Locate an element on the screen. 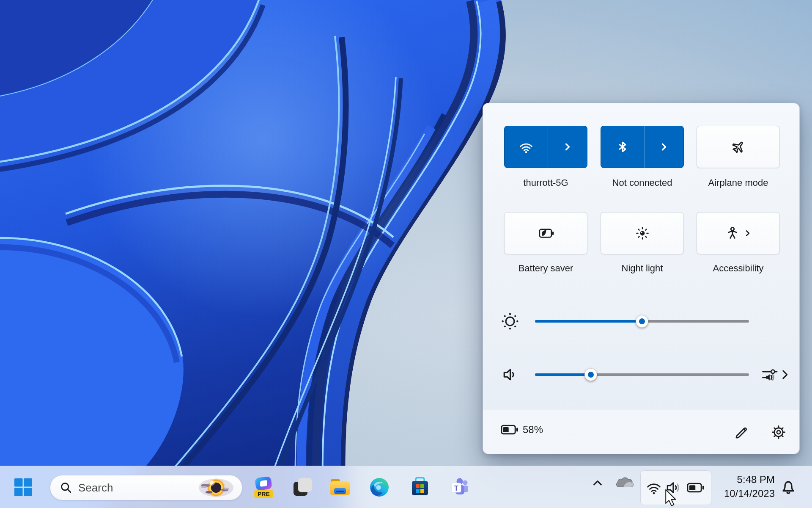 The height and width of the screenshot is (508, 812). airplane-icon is located at coordinates (738, 147).